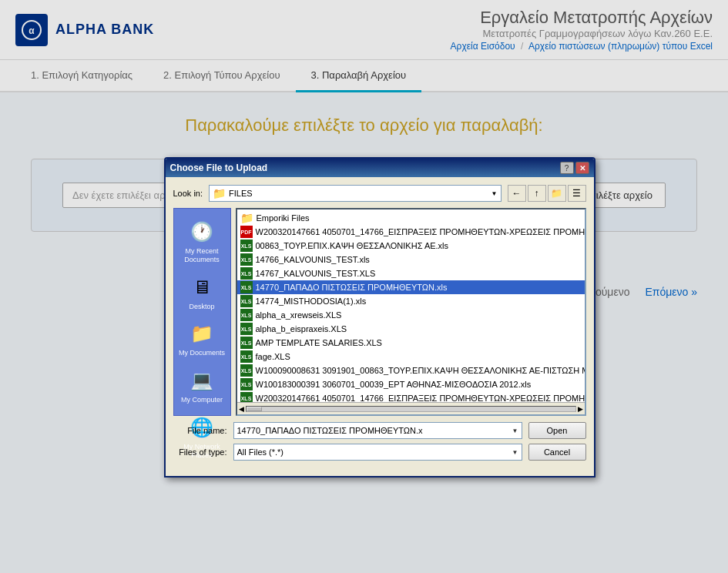 Image resolution: width=728 pixels, height=573 pixels. What do you see at coordinates (515, 431) in the screenshot?
I see `filename-dropdown-icon: ▼` at bounding box center [515, 431].